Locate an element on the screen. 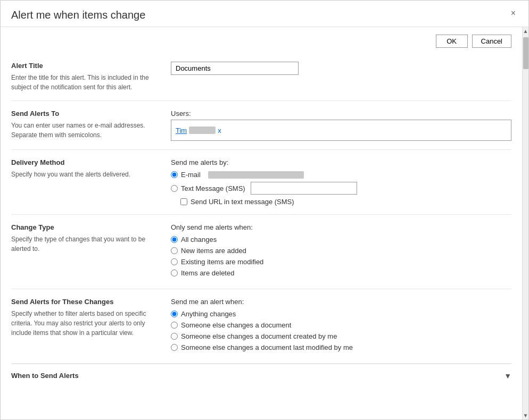  someone-else-changes-label: Someone else changes a document is located at coordinates (236, 325).